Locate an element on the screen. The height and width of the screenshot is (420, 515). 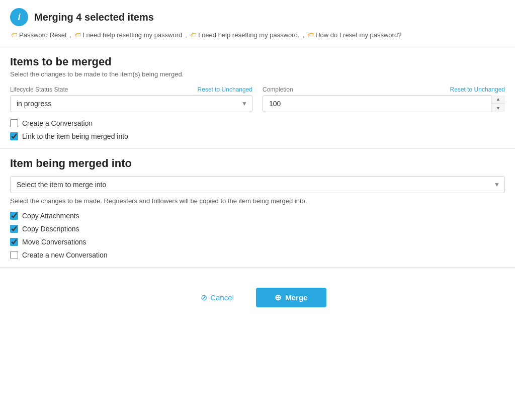
copy-attachments-row: Copy Attachments is located at coordinates (258, 216).